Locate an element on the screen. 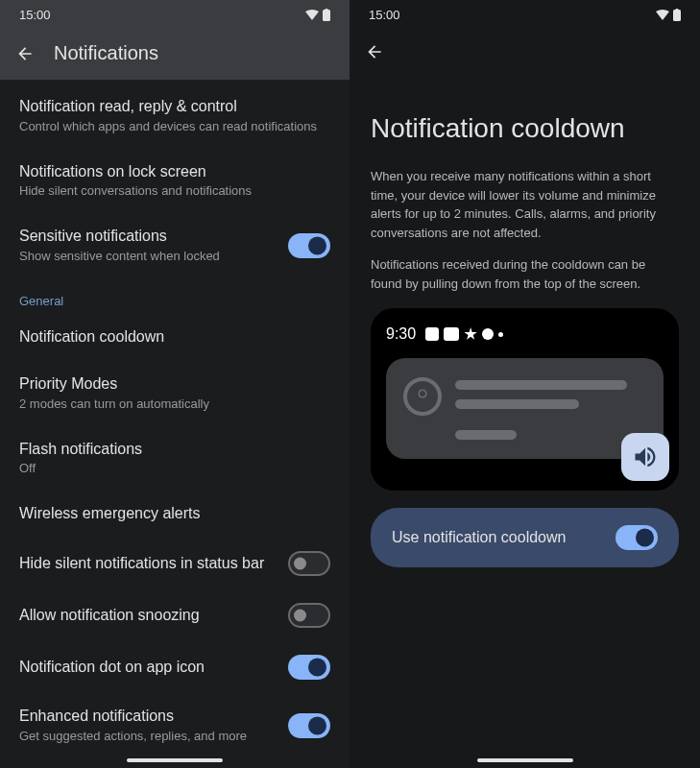 This screenshot has width=700, height=768. setting-title: Sensitive notifications is located at coordinates (148, 236).